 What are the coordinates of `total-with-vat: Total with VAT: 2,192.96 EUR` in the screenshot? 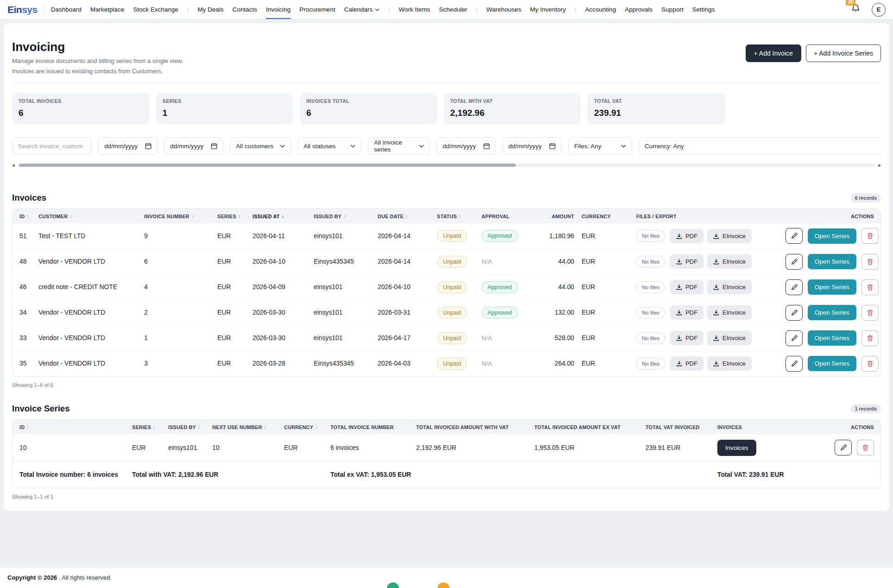 It's located at (228, 474).